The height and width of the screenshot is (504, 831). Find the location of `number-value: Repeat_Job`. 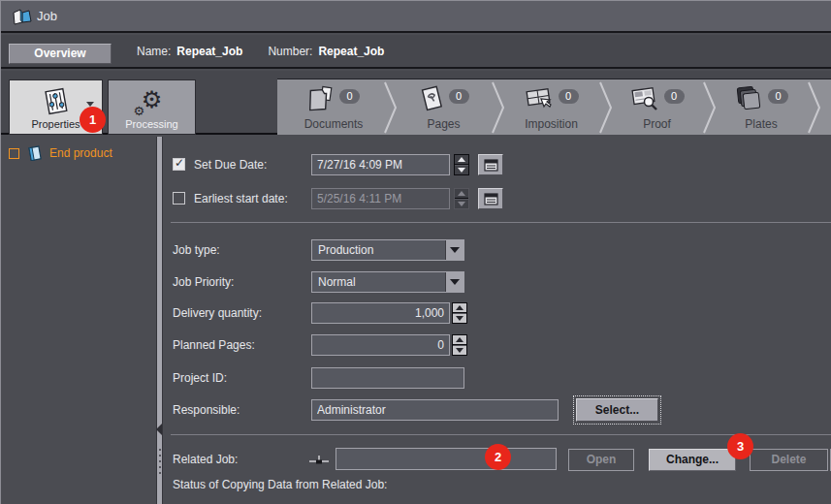

number-value: Repeat_Job is located at coordinates (351, 51).